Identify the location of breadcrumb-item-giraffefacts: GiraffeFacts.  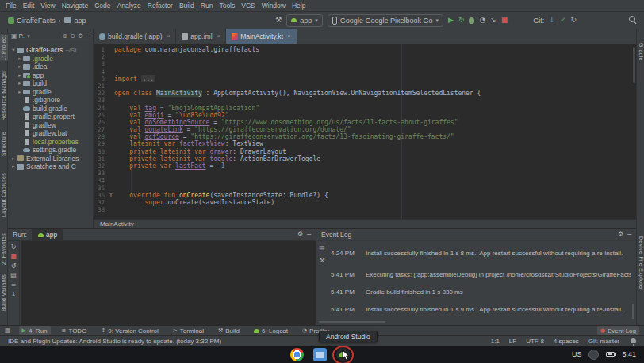
(32, 21).